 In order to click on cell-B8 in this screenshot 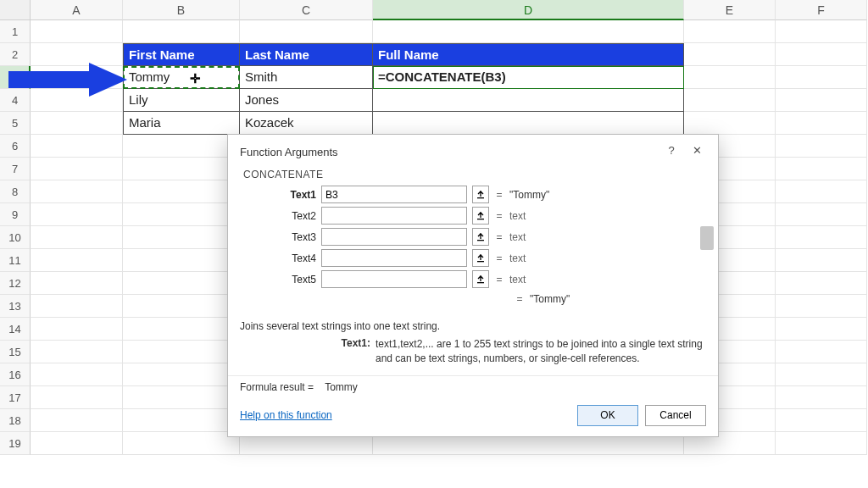, I will do `click(181, 191)`.